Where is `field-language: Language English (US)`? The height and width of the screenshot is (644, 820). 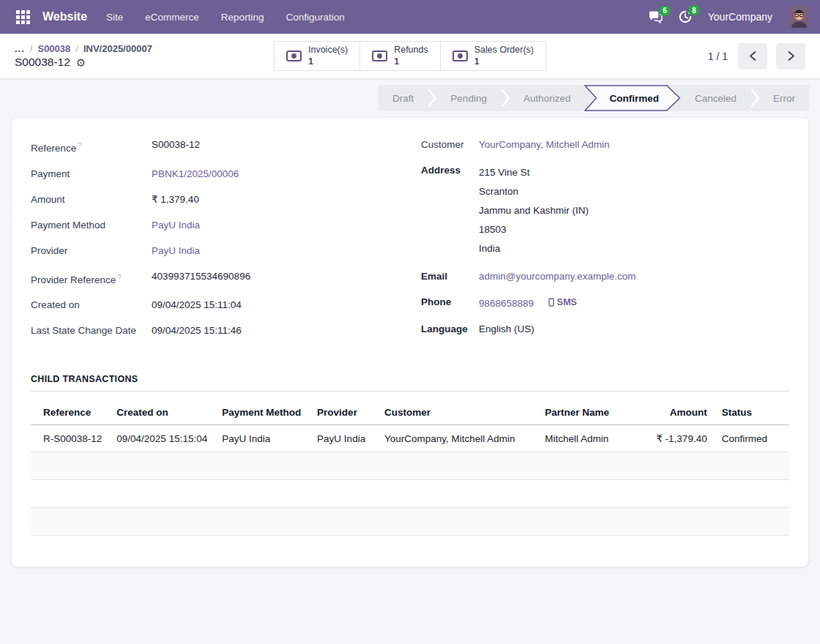 field-language: Language English (US) is located at coordinates (605, 329).